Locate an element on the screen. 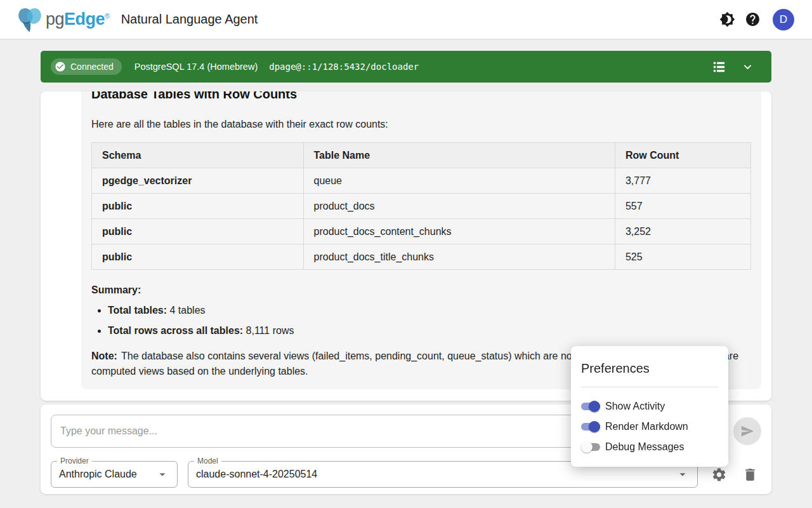  help-icon is located at coordinates (752, 19).